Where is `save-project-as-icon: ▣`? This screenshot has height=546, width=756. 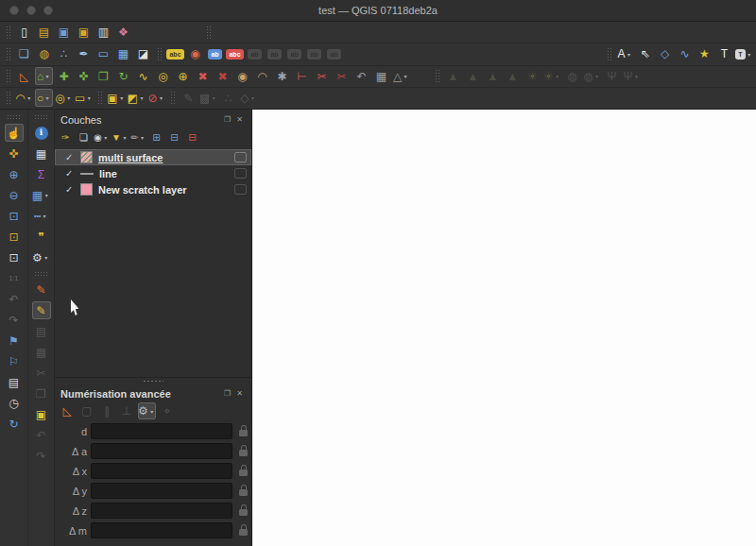 save-project-as-icon: ▣ is located at coordinates (83, 32).